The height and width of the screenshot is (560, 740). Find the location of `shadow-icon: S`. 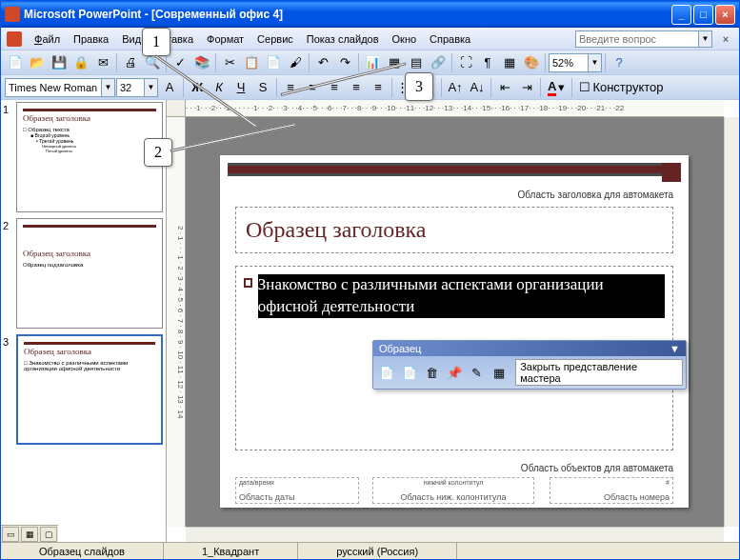

shadow-icon: S is located at coordinates (263, 88).